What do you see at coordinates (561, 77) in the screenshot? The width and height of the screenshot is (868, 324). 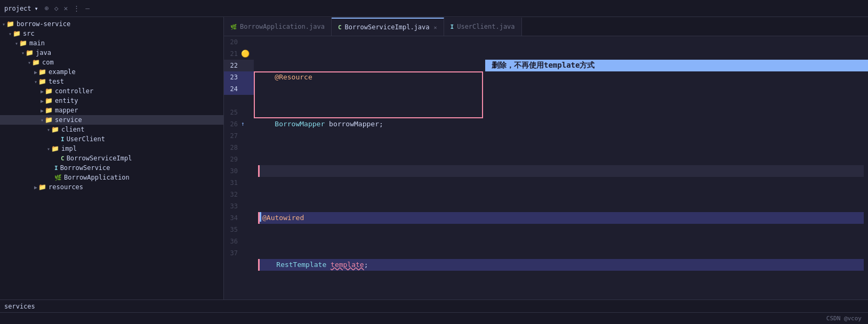 I see `code-line-20: @Resource` at bounding box center [561, 77].